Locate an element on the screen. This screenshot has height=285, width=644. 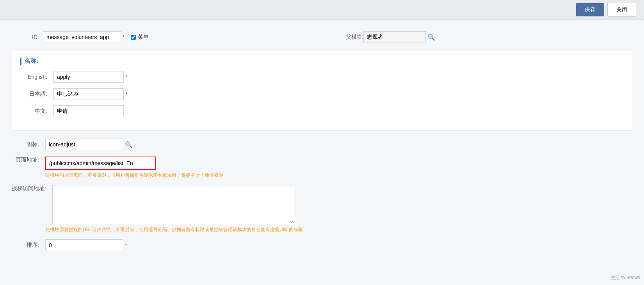
parent-module-search-button: 🔍 is located at coordinates (431, 37).